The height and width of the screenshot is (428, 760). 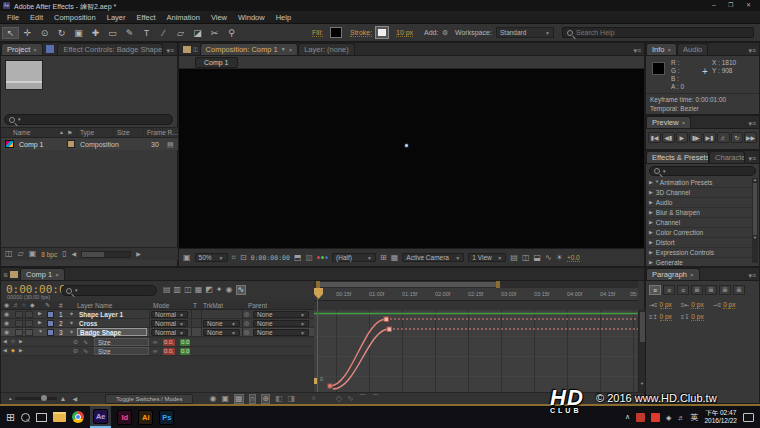 What do you see at coordinates (702, 213) in the screenshot?
I see `effects-list-item: ▶Blur & Sharpen` at bounding box center [702, 213].